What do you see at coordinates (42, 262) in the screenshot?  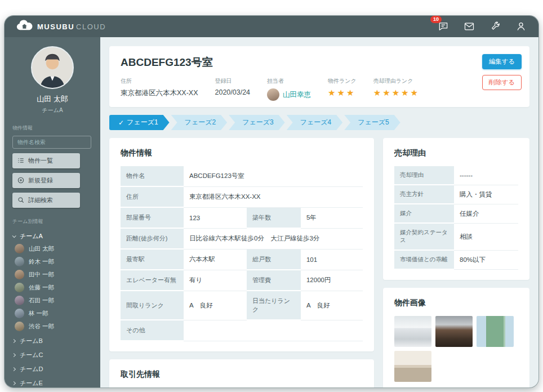 I see `member-name: 鈴木 一郎` at bounding box center [42, 262].